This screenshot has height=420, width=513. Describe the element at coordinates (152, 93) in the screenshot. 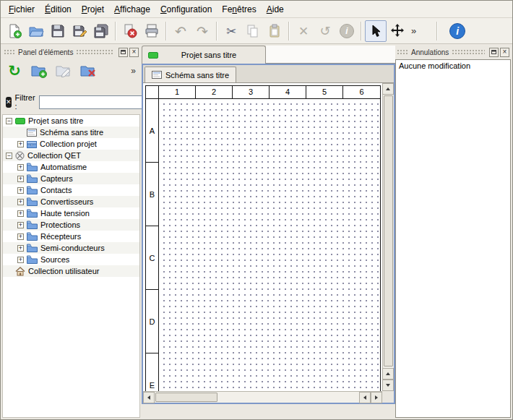

I see `ruler-corner` at that location.